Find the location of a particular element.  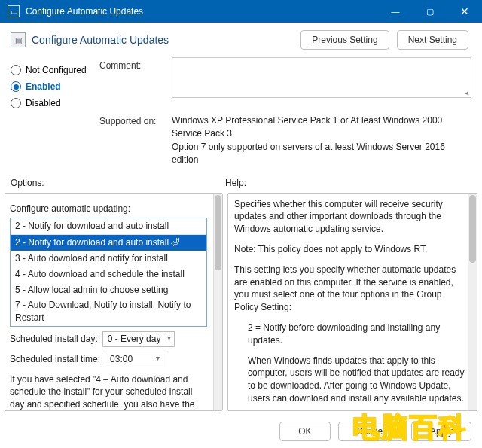

apply-button: Apply is located at coordinates (441, 431).